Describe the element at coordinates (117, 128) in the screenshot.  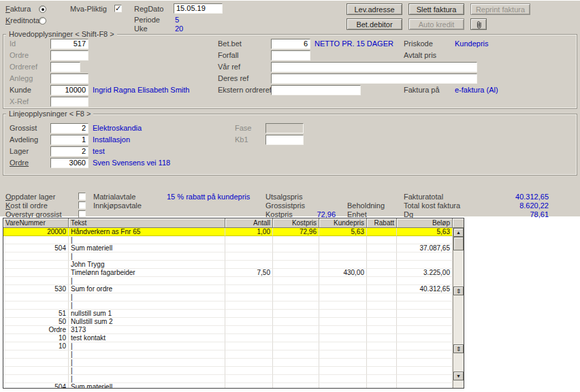
I see `grossist-name: Elektroskandia` at that location.